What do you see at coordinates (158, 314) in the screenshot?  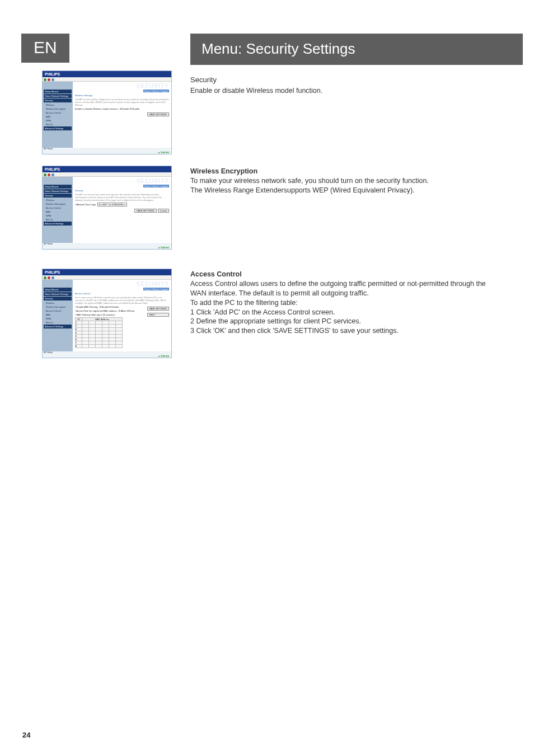 I see `help-button: HELP` at bounding box center [158, 314].